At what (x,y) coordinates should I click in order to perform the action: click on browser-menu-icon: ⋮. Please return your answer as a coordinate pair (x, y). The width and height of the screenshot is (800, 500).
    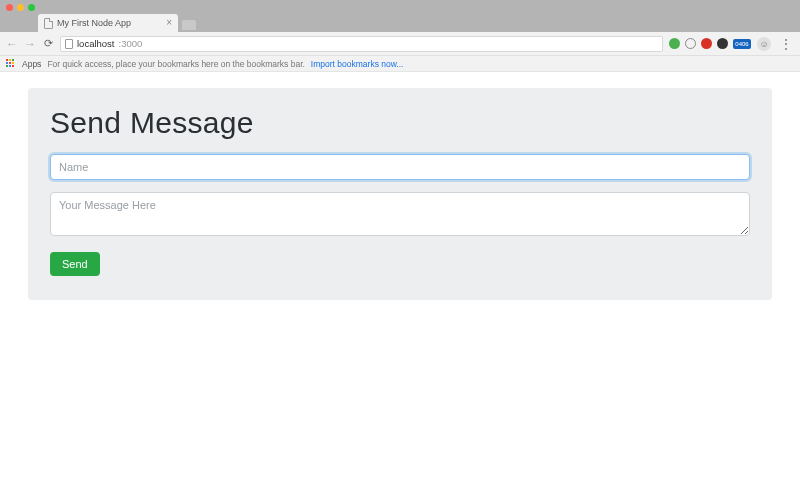
    Looking at the image, I should click on (786, 44).